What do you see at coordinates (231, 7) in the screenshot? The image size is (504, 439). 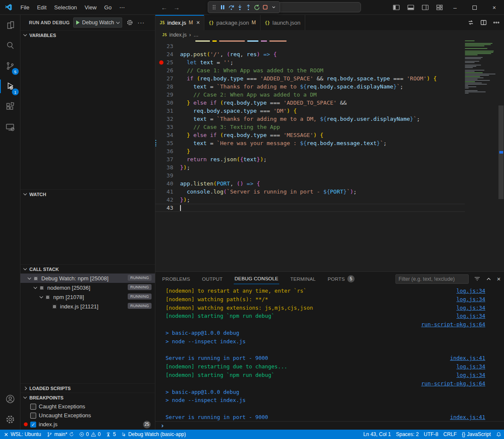 I see `step-over-icon` at bounding box center [231, 7].